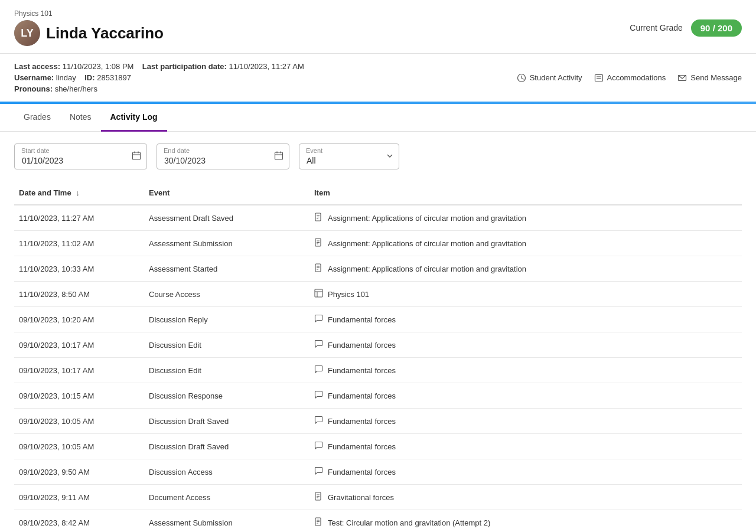 The image size is (756, 532). I want to click on cell-date: 09/10/2023, 10:17 AM, so click(79, 345).